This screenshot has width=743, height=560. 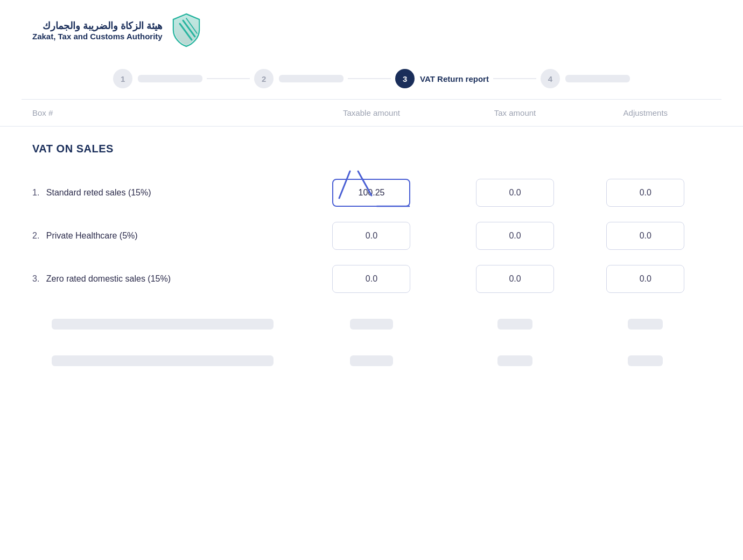 I want to click on row-3-tax-input, so click(x=515, y=279).